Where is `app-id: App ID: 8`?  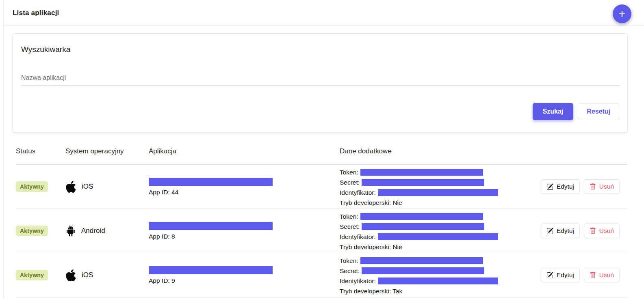 app-id: App ID: 8 is located at coordinates (244, 237).